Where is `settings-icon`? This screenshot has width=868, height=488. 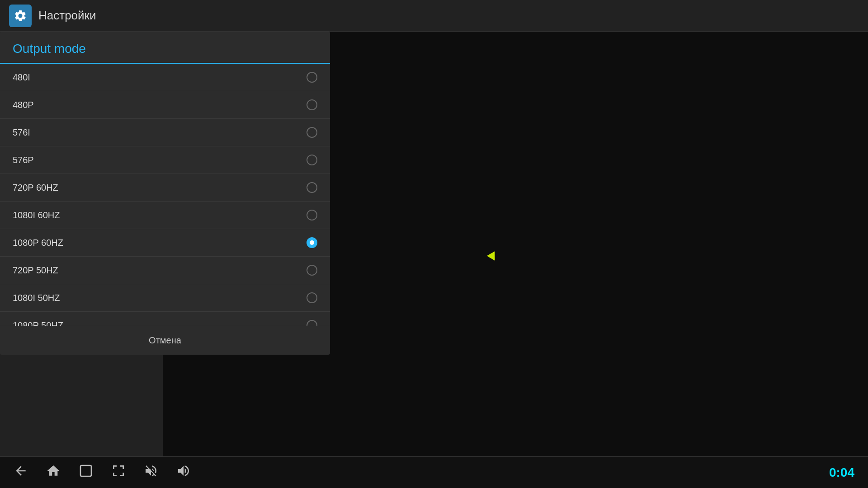 settings-icon is located at coordinates (20, 16).